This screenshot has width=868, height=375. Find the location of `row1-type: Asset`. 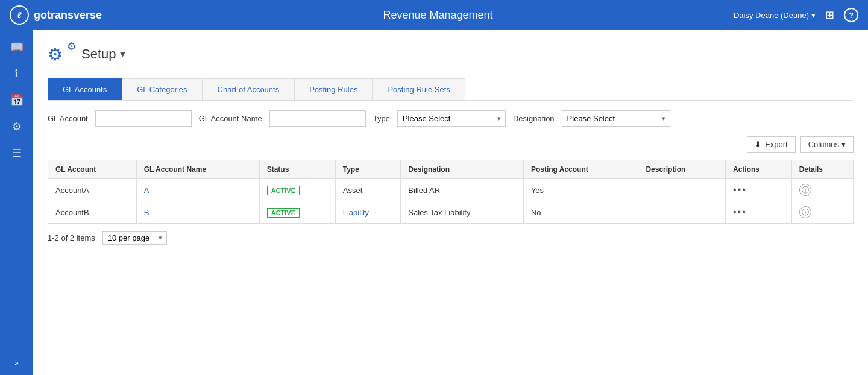

row1-type: Asset is located at coordinates (368, 191).